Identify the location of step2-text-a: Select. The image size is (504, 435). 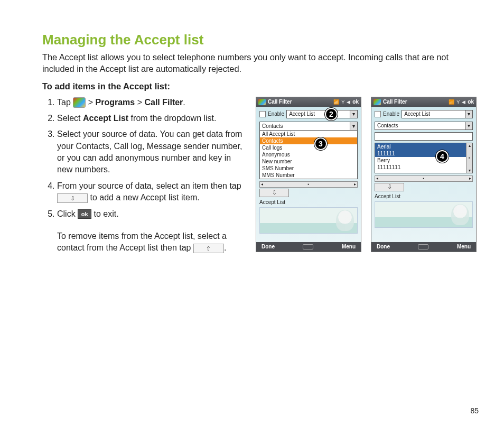
(70, 118).